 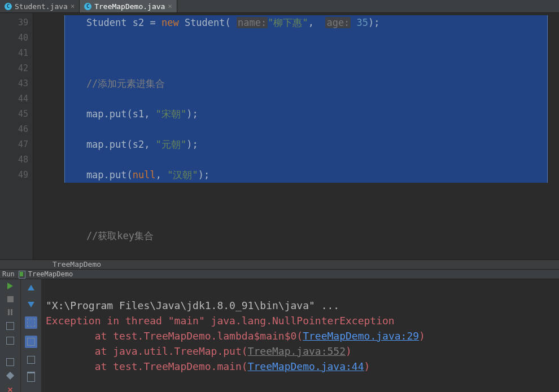 I want to click on up-stack-button, so click(x=31, y=288).